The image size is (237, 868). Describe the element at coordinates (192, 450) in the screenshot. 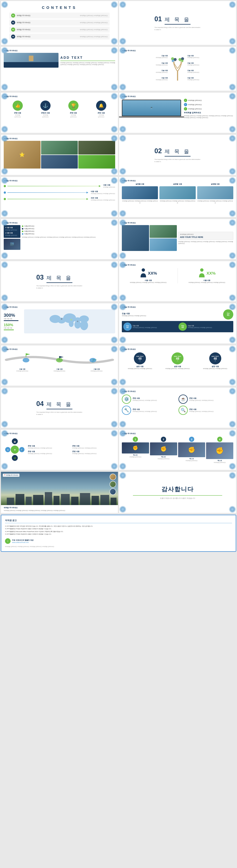

I see `fist-col-3: 3 ✊ 텍스트 부제목을 입력하세요` at that location.